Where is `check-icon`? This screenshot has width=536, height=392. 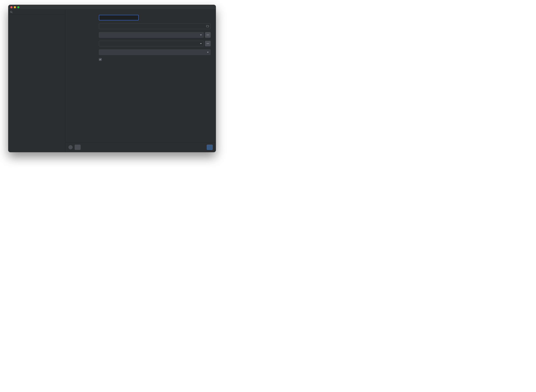 check-icon is located at coordinates (100, 59).